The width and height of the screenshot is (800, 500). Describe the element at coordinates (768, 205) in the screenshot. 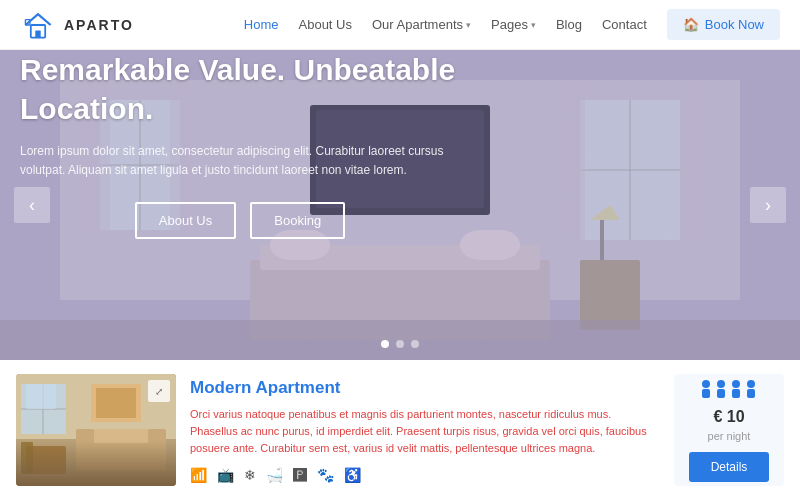

I see `hero-next-button: ›` at that location.